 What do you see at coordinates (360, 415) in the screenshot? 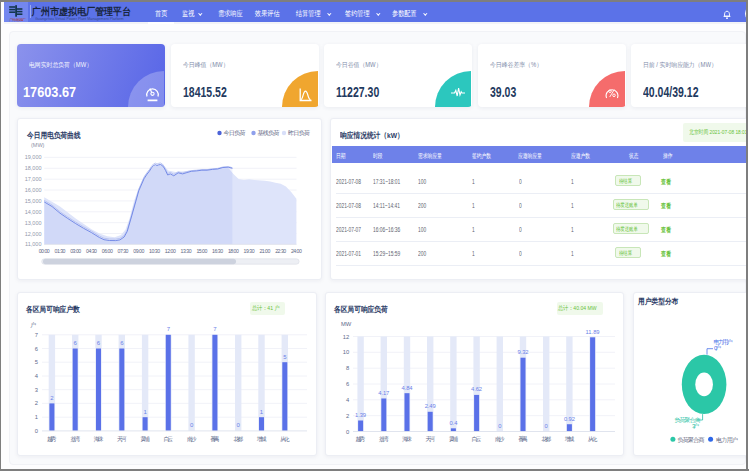
I see `svg-text: 1.39` at bounding box center [360, 415].